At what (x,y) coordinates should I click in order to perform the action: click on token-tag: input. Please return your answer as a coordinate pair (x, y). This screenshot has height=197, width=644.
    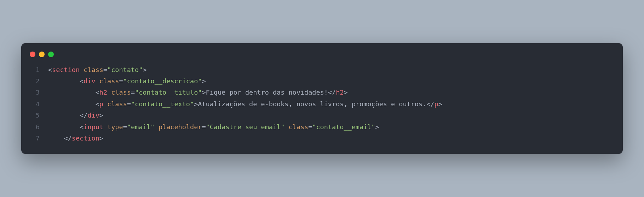
    Looking at the image, I should click on (93, 127).